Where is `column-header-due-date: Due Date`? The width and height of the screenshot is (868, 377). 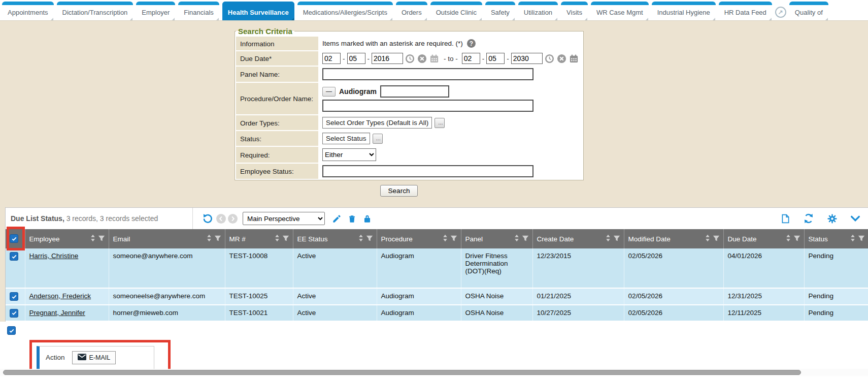 column-header-due-date: Due Date is located at coordinates (763, 239).